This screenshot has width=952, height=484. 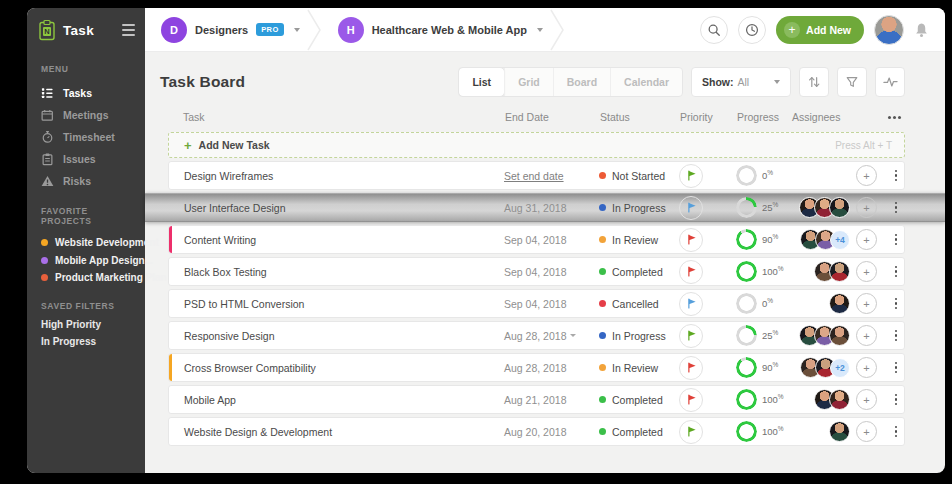 I want to click on sort-button, so click(x=814, y=82).